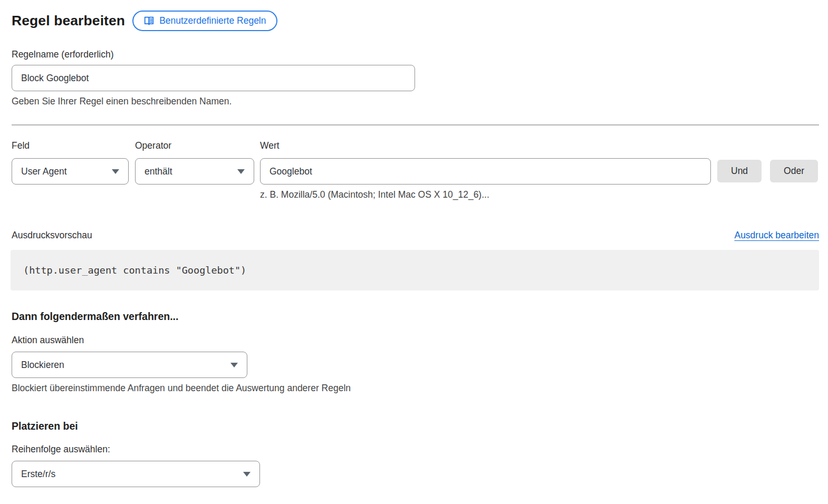 The width and height of the screenshot is (828, 504). I want to click on edit-expression-link: Ausdruck bearbeiten, so click(776, 235).